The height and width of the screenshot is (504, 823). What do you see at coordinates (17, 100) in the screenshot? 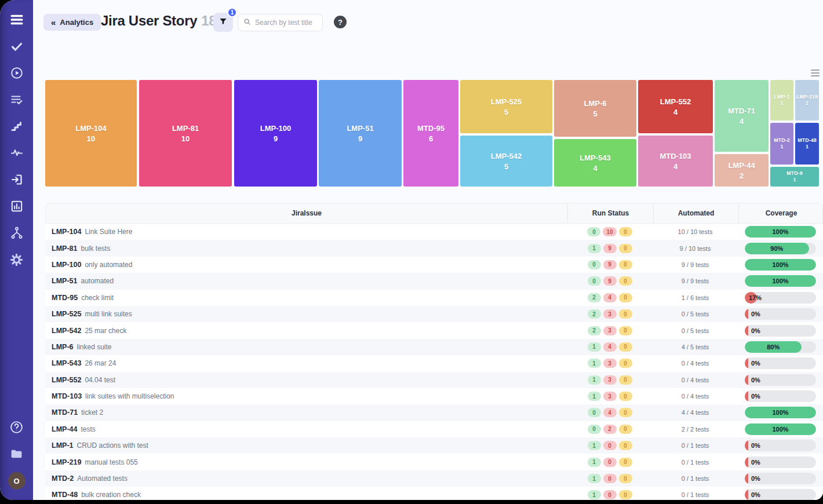
I see `test-runs-icon` at bounding box center [17, 100].